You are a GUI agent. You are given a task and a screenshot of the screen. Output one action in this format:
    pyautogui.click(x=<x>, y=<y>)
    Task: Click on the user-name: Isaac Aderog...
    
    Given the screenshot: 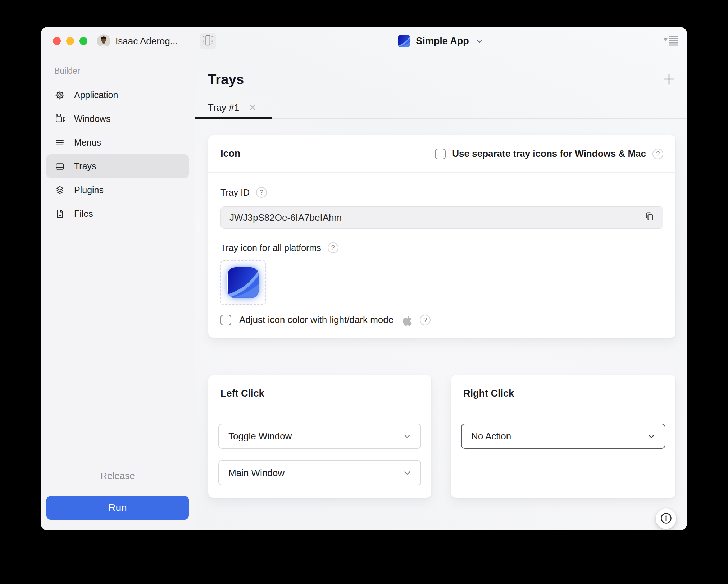 What is the action you would take?
    pyautogui.click(x=147, y=41)
    